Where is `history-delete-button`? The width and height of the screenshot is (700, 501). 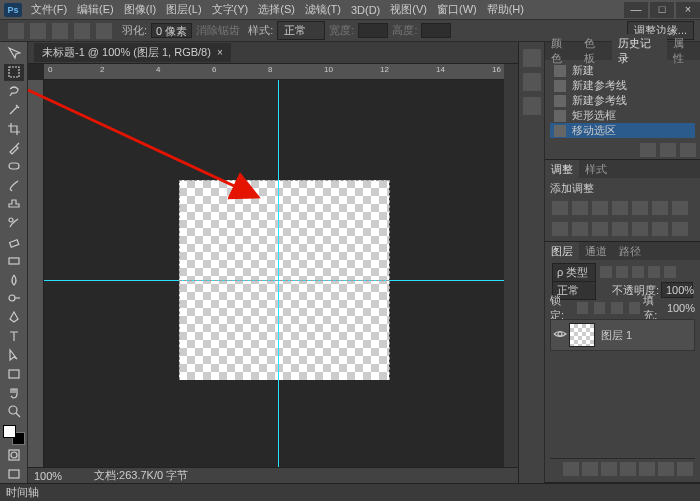
history-delete-button is located at coordinates (688, 150).